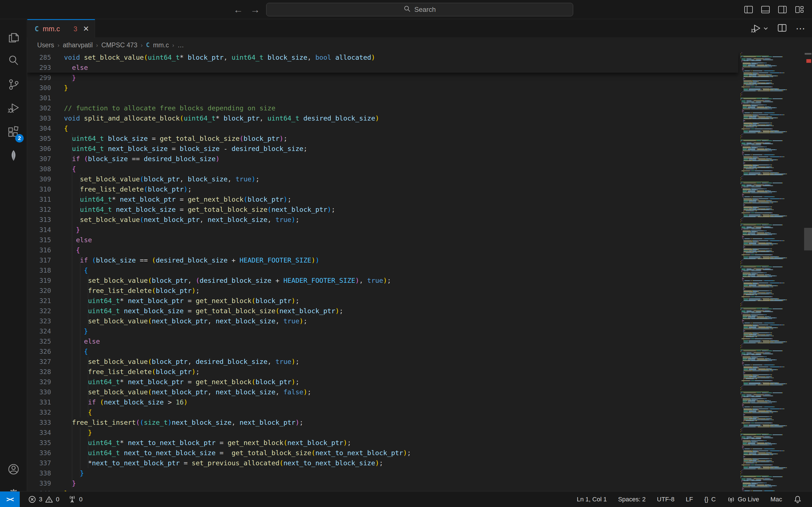  Describe the element at coordinates (689, 499) in the screenshot. I see `eol-setting: LF` at that location.